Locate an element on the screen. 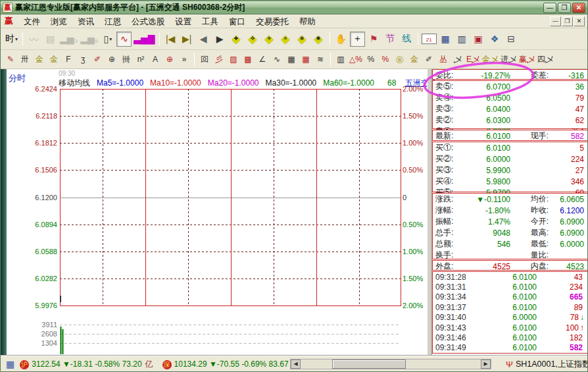  scroll-right-button: ▶ is located at coordinates (485, 364).